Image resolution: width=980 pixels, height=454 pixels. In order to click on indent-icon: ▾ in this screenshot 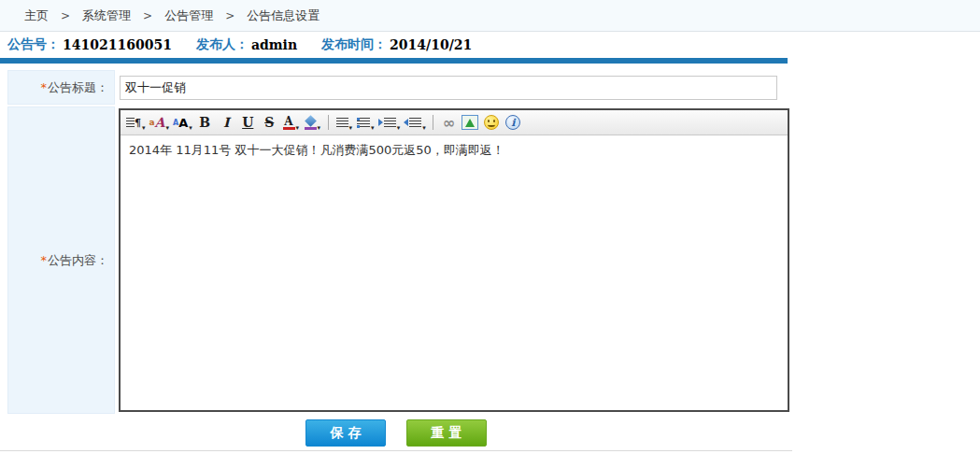, I will do `click(390, 122)`.